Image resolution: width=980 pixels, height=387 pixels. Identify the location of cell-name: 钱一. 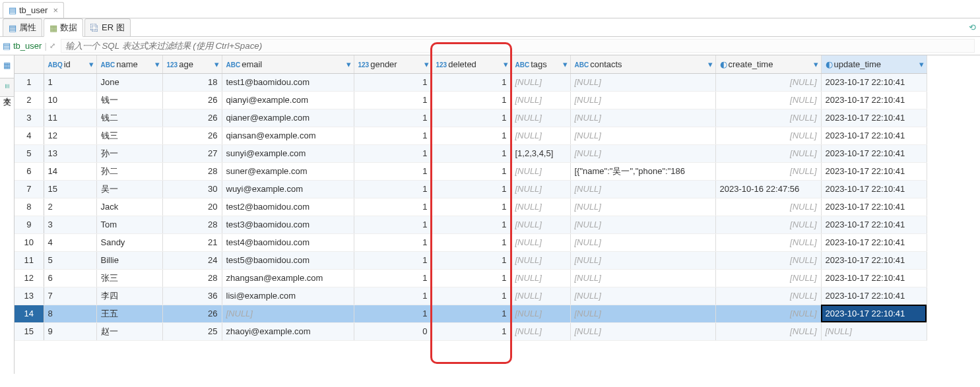
(129, 100).